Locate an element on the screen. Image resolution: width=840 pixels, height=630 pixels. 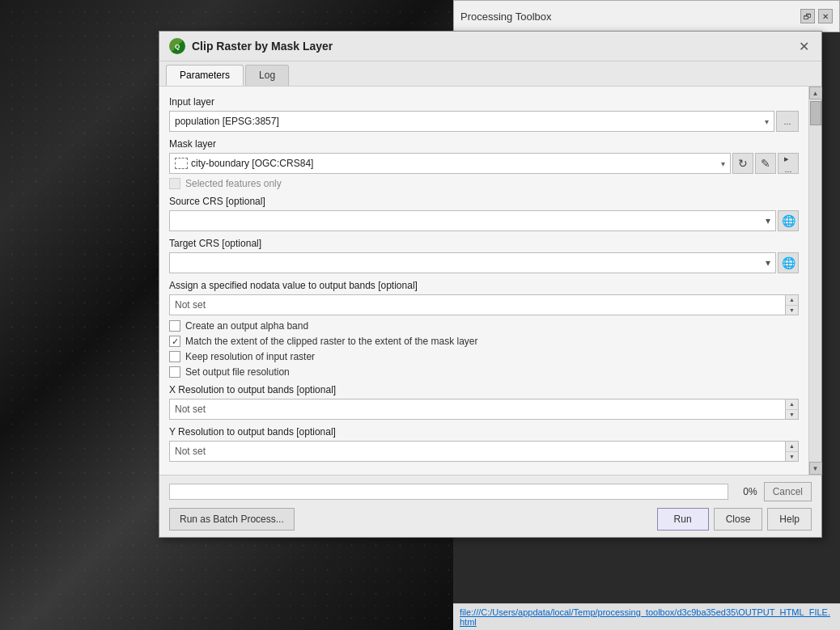
keep-resolution-checkbox is located at coordinates (175, 357).